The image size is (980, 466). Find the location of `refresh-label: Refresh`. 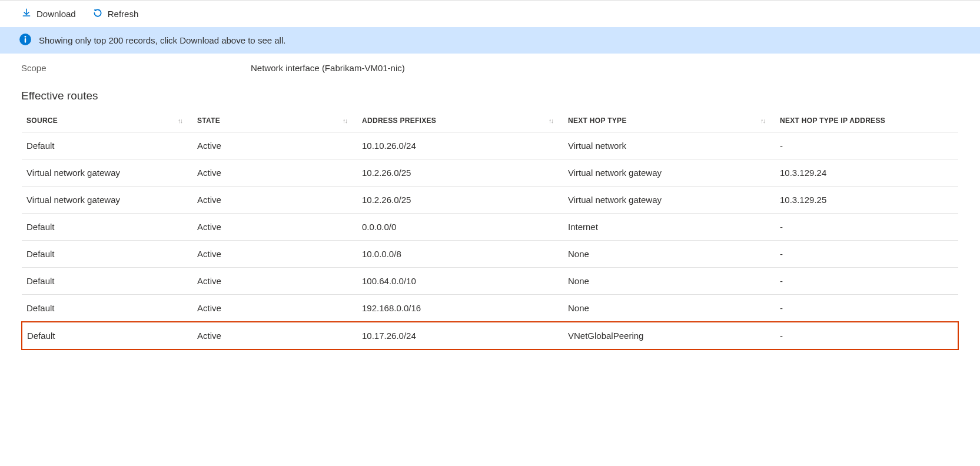

refresh-label: Refresh is located at coordinates (124, 14).